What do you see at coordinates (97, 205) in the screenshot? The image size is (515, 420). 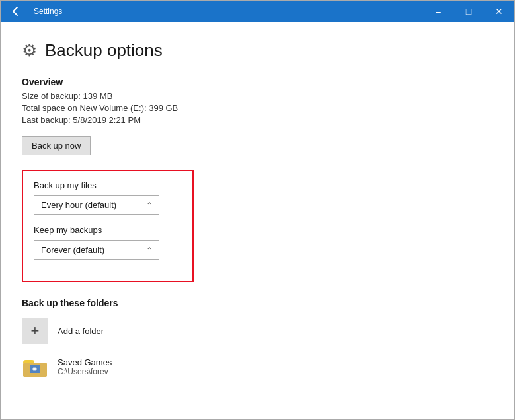 I see `backup-frequency-wrapper: Every hour (default) Every 10 minutes Ev…` at bounding box center [97, 205].